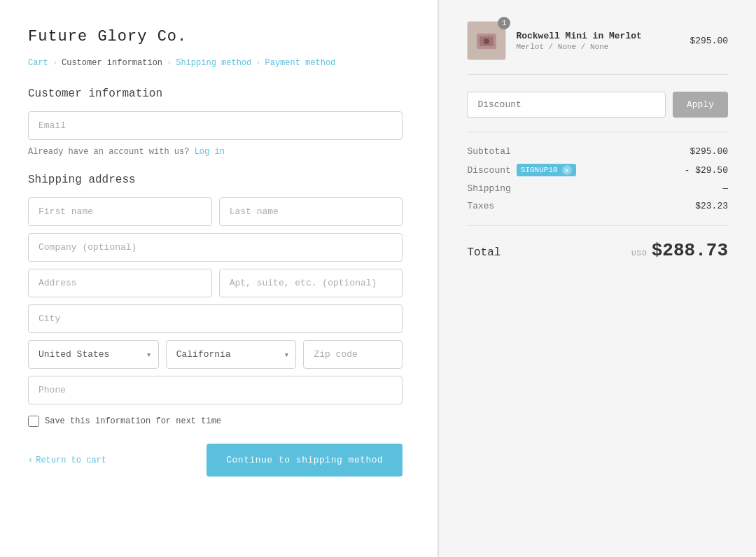 Image resolution: width=756 pixels, height=557 pixels. What do you see at coordinates (216, 180) in the screenshot?
I see `shipping-address-title: Shipping address` at bounding box center [216, 180].